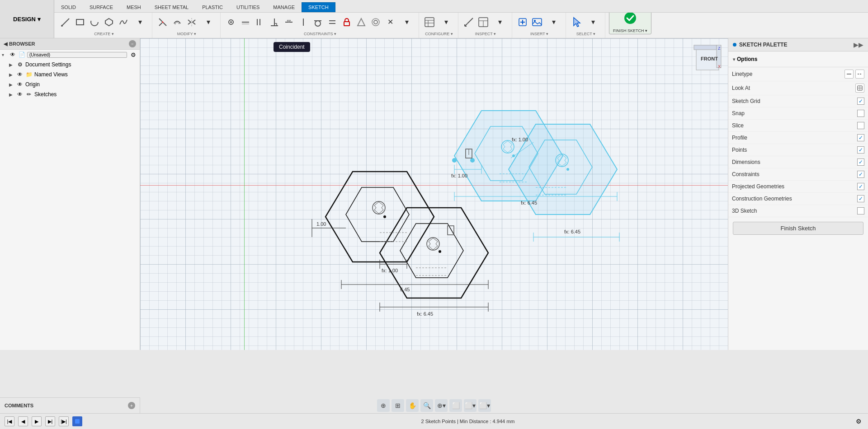 This screenshot has height=429, width=868. Describe the element at coordinates (485, 406) in the screenshot. I see `canvas-view-btn: ⬜▾` at that location.